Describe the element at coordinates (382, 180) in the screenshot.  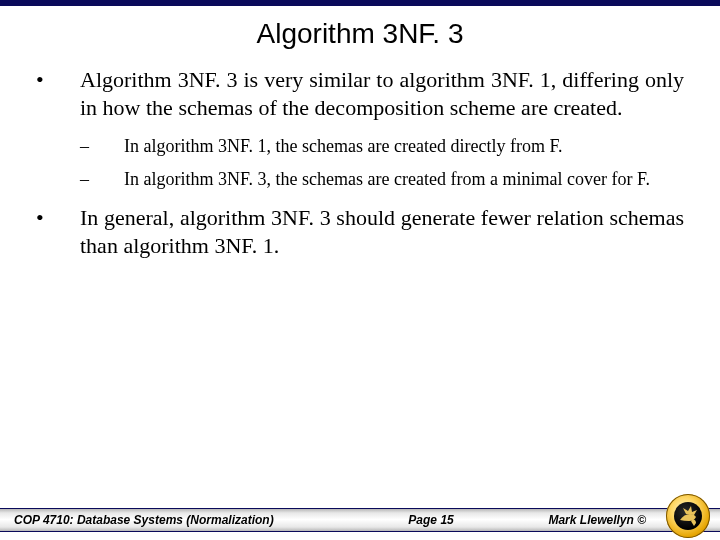
I see `subbullet-item: – In algorithm 3NF. 3, the schemas are c…` at that location.